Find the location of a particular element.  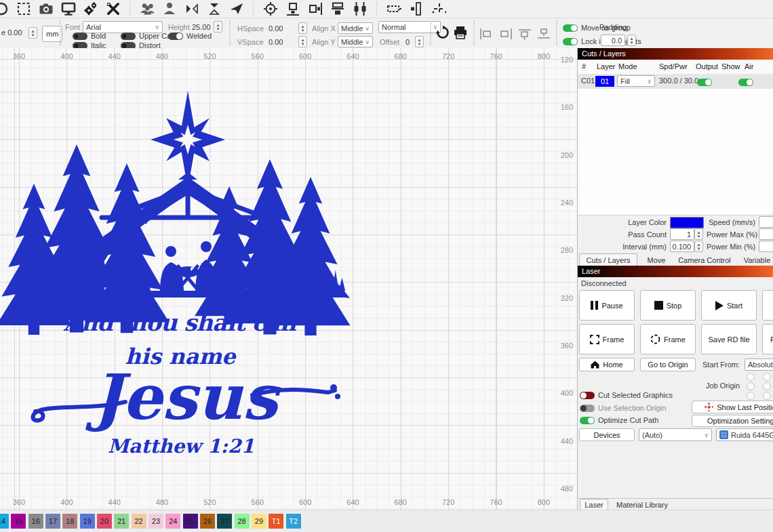

device-port-select: (Auto)∨ is located at coordinates (675, 435).